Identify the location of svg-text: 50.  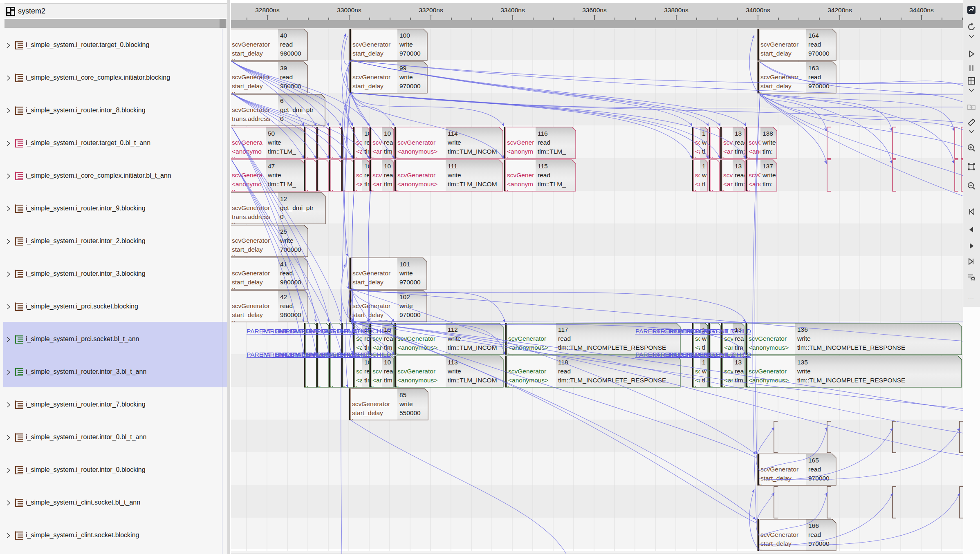
(271, 133).